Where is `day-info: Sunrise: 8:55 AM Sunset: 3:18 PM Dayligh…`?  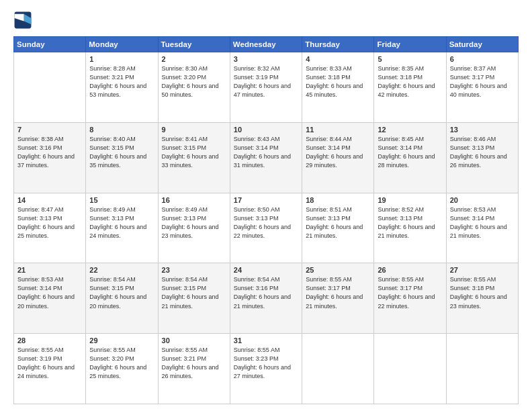
day-info: Sunrise: 8:55 AM Sunset: 3:18 PM Dayligh… is located at coordinates (482, 293).